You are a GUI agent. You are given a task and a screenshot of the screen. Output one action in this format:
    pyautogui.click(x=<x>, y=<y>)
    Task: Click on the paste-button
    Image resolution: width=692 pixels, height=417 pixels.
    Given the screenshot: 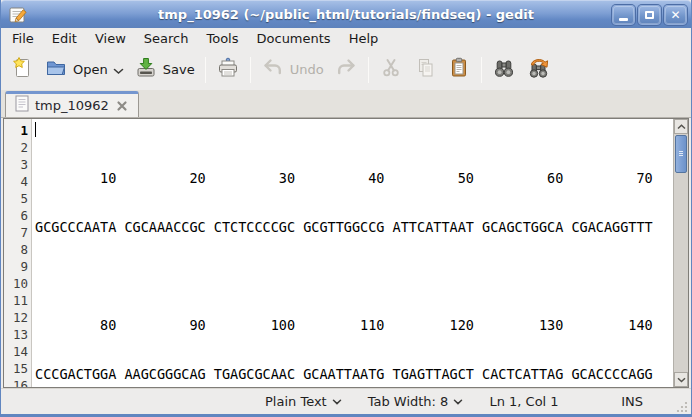 What is the action you would take?
    pyautogui.click(x=459, y=70)
    